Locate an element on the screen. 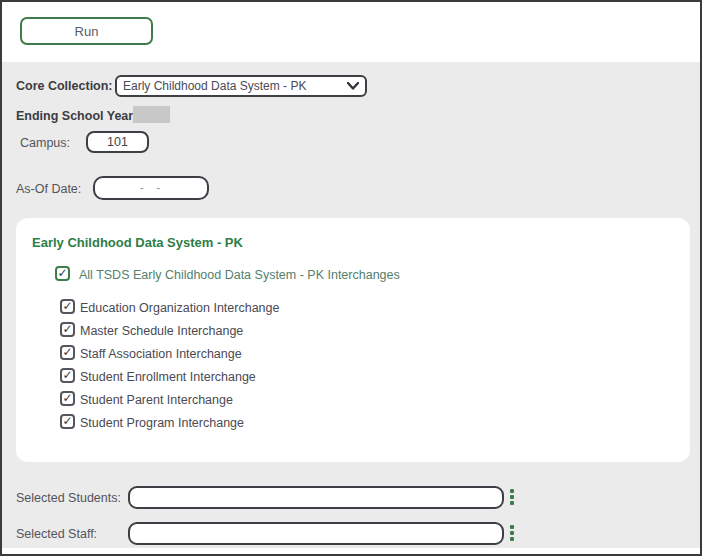 This screenshot has height=556, width=702. interchange-label: Student Enrollment Interchange is located at coordinates (168, 377).